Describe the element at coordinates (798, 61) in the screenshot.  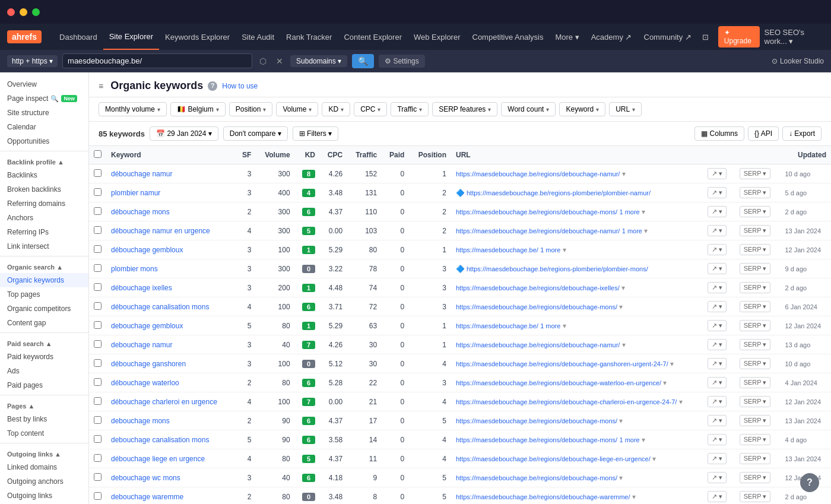
I see `looker-studio-button: ⊙ Looker Studio` at that location.